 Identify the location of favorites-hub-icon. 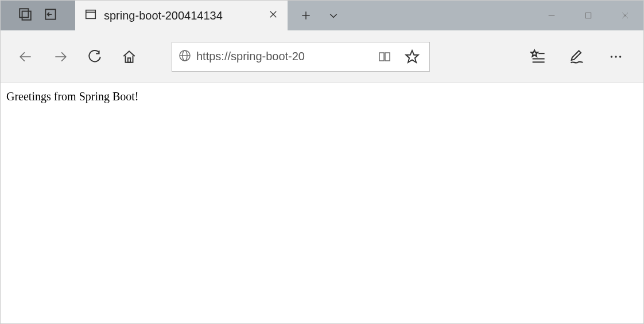
(538, 57).